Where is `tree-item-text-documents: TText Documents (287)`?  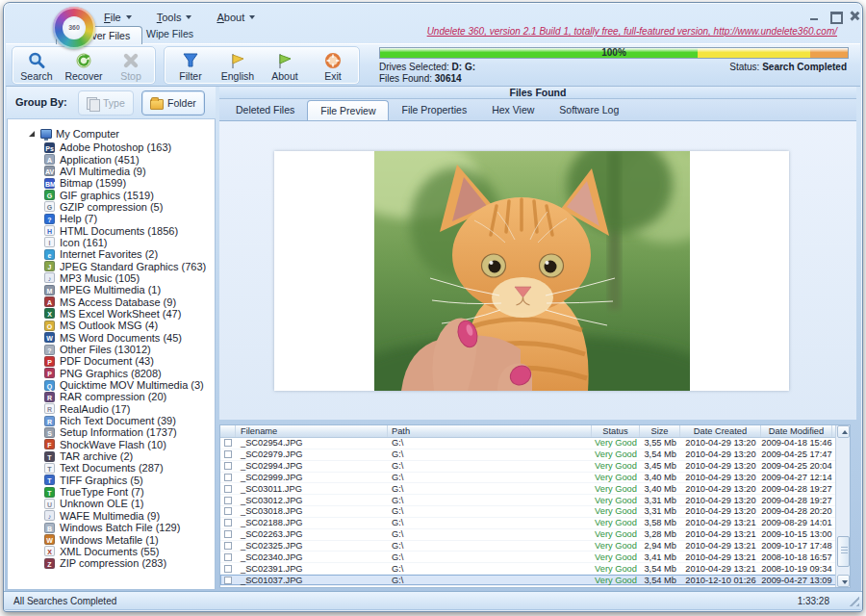 tree-item-text-documents: TText Documents (287) is located at coordinates (129, 468).